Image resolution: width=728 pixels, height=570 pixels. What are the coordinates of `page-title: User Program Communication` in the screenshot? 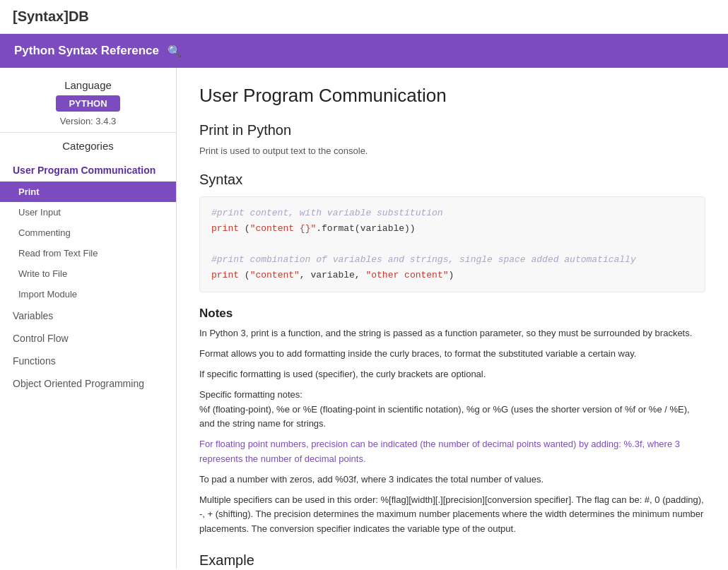 It's located at (452, 96).